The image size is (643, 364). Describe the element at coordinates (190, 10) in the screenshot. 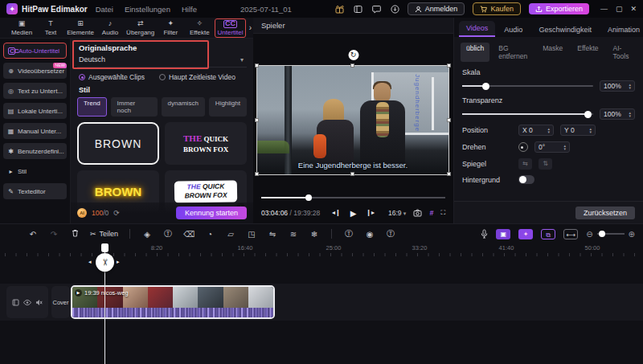

I see `menu-hilfe: Hilfe` at that location.